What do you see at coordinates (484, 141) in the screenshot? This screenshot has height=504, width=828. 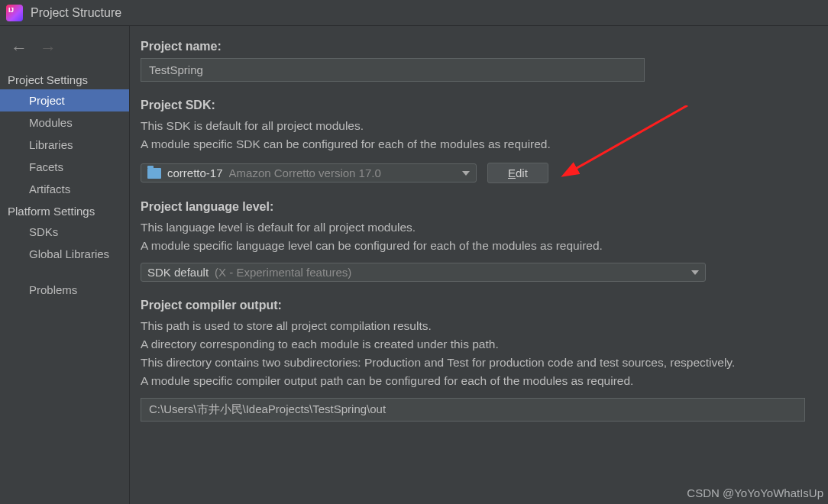 I see `project-sdk-group: Project SDK: This SDK is default for all…` at bounding box center [484, 141].